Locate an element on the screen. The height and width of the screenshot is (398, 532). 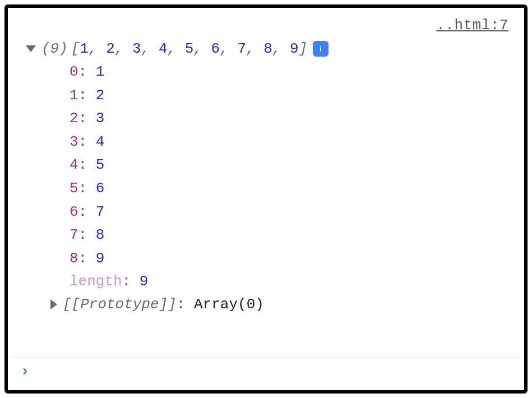
bracket-open: [ is located at coordinates (76, 49).